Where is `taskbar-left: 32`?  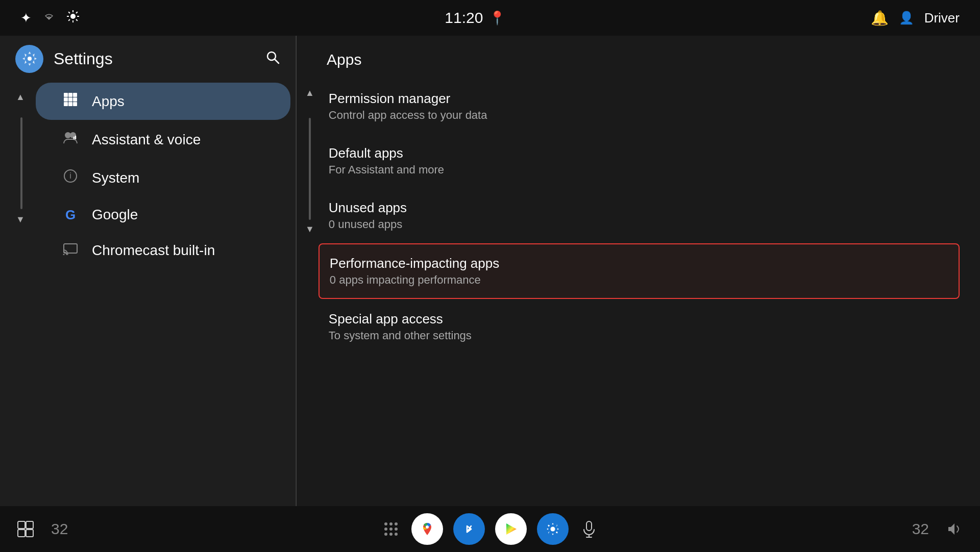
taskbar-left: 32 is located at coordinates (42, 529).